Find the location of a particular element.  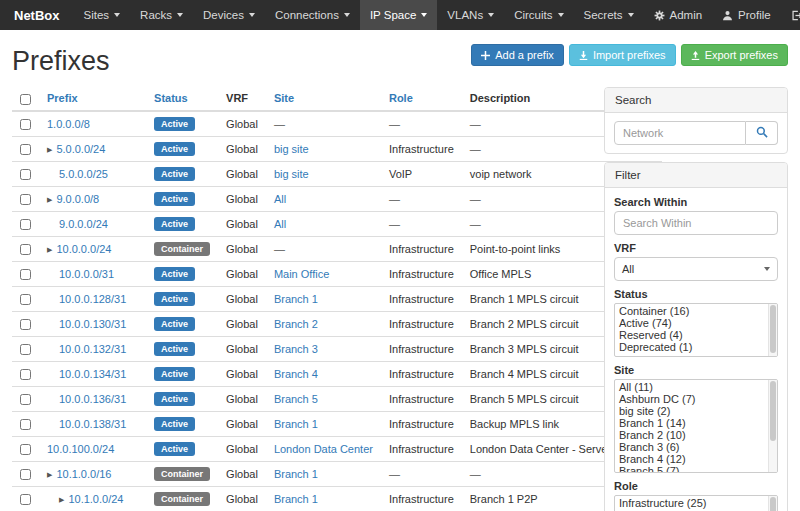

select-all-checkbox is located at coordinates (26, 100).